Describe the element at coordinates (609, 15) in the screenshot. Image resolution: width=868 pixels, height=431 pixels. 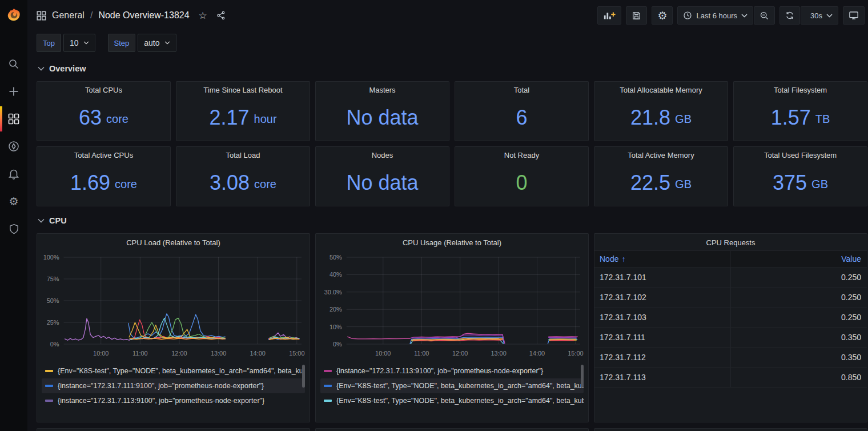
I see `add-panel-button` at that location.